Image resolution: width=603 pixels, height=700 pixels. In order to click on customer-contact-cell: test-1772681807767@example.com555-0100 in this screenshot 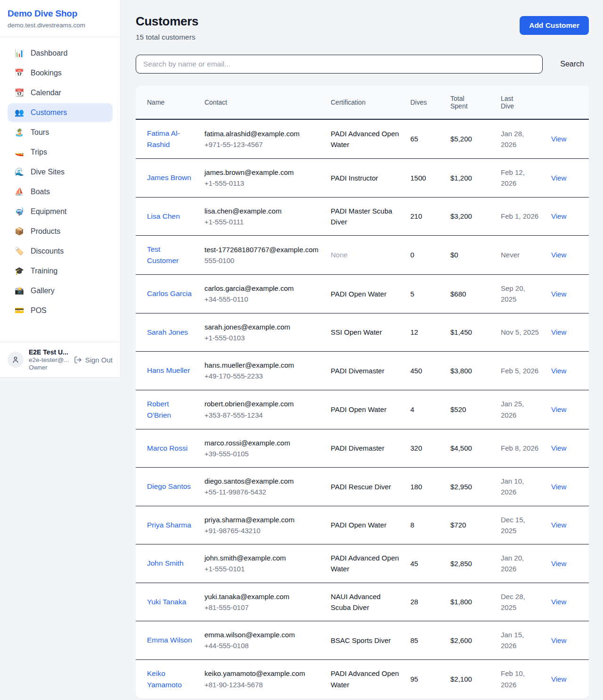, I will do `click(268, 255)`.